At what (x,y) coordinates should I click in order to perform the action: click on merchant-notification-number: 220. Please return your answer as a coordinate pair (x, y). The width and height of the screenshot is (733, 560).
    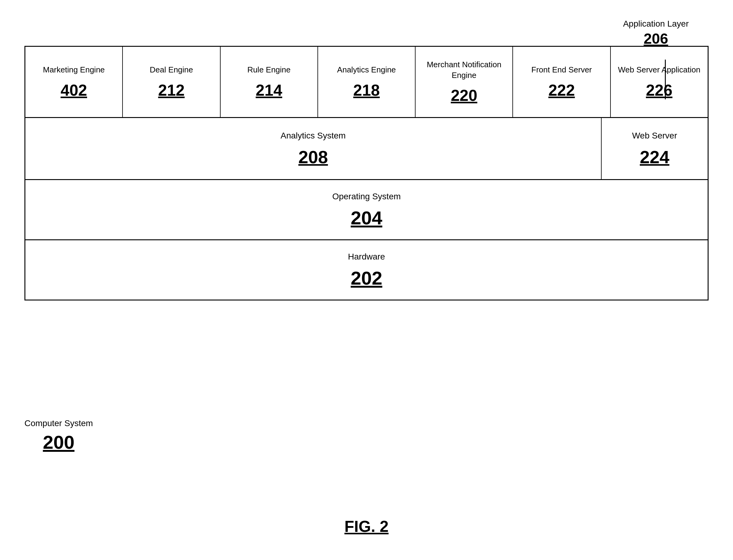
    Looking at the image, I should click on (464, 95).